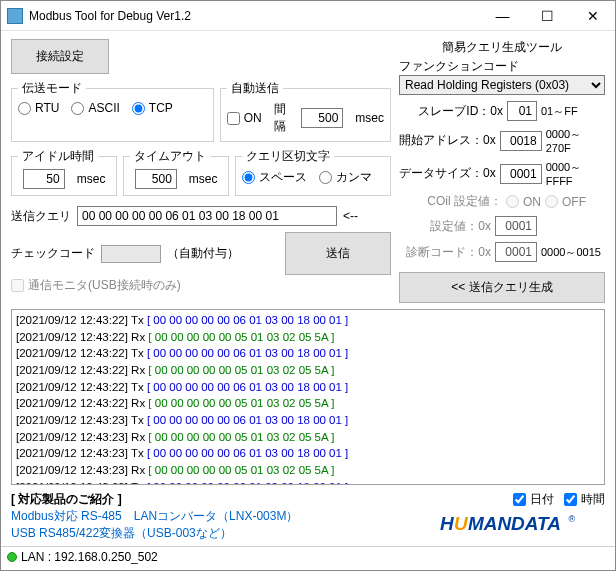 The width and height of the screenshot is (616, 571). I want to click on diag-hint: 0000～0015, so click(573, 252).